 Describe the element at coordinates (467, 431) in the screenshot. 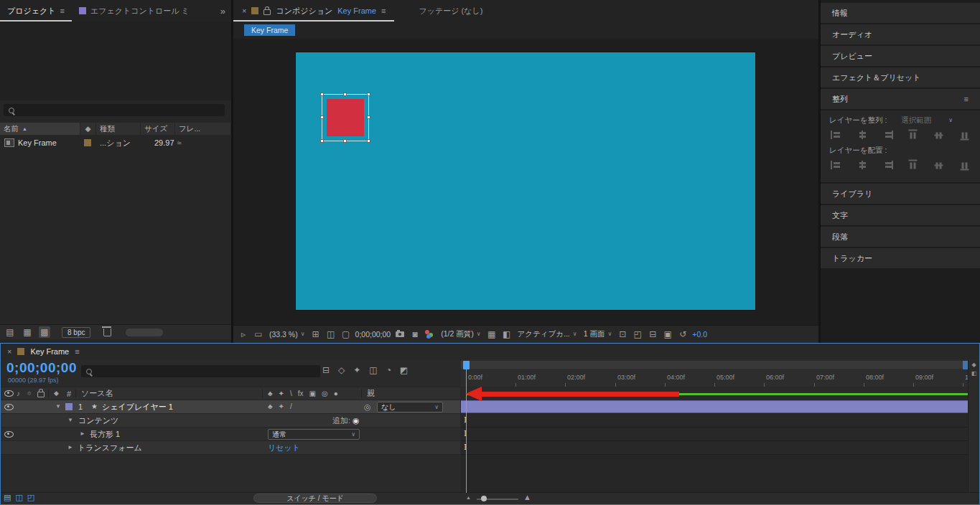

I see `playhead-line` at that location.